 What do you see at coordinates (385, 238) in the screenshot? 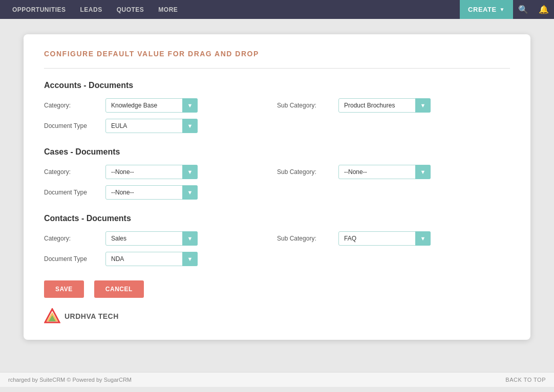
I see `contacts-subcategory-select: FAQ --None-- Product Brochures` at bounding box center [385, 238].